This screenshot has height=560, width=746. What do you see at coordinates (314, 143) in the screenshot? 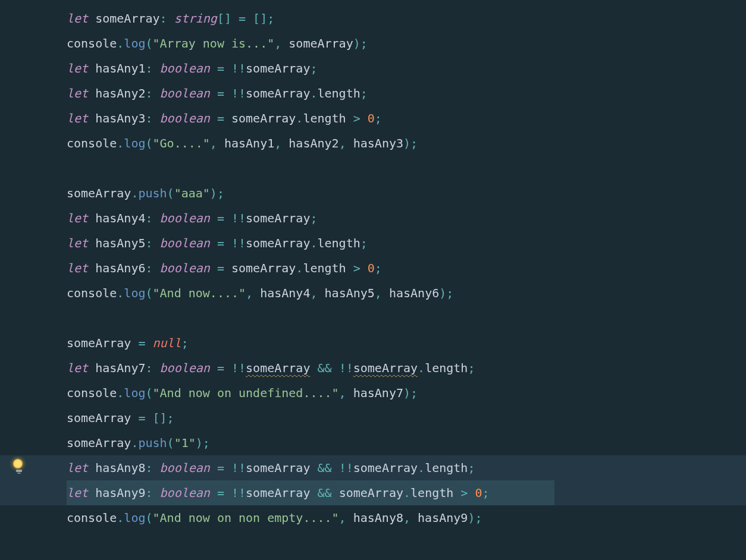
I see `token: hasAny2` at bounding box center [314, 143].